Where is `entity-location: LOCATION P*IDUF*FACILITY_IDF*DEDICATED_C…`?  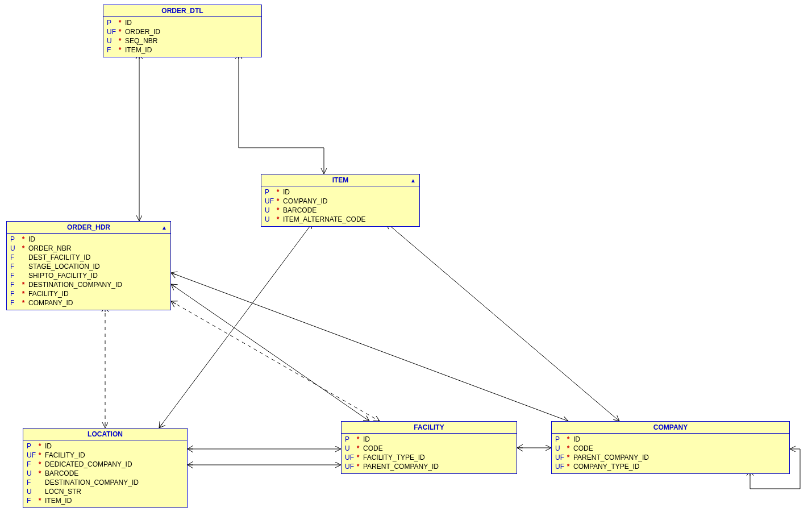
entity-location: LOCATION P*IDUF*FACILITY_IDF*DEDICATED_C… is located at coordinates (105, 468).